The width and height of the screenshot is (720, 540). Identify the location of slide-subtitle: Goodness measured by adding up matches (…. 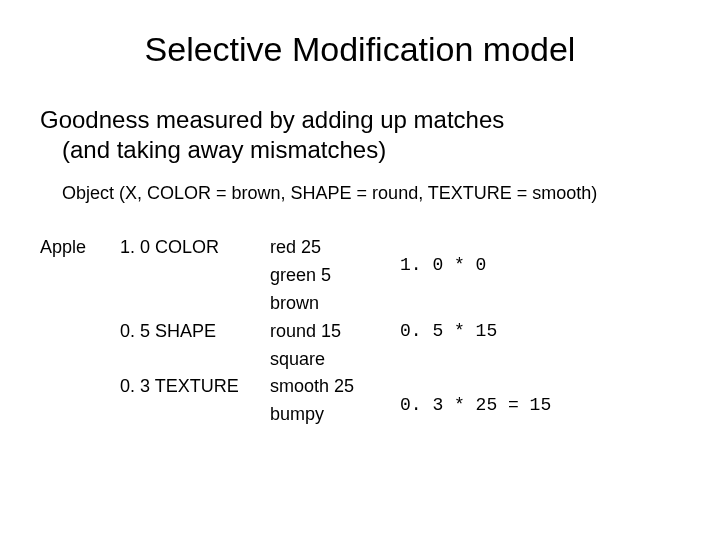
(360, 135).